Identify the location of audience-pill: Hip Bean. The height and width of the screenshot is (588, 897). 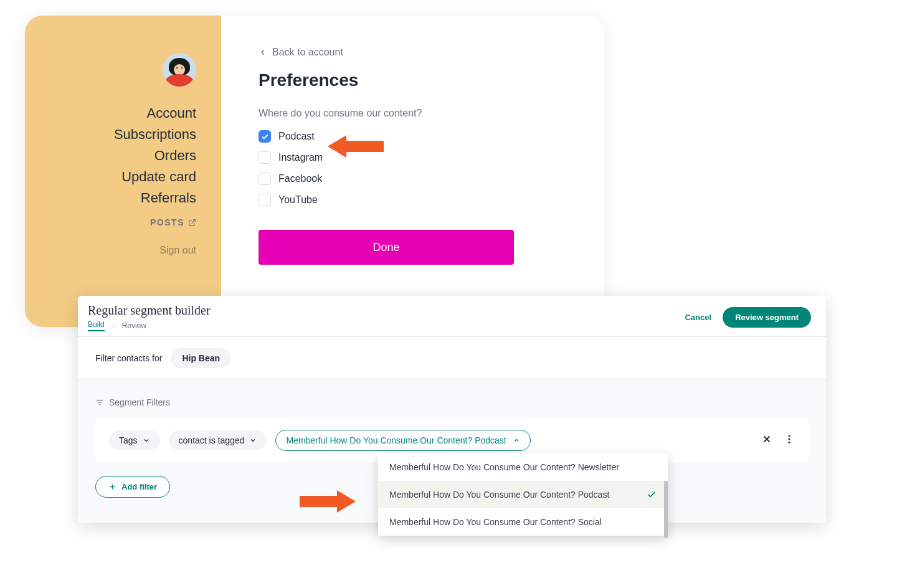
(201, 358).